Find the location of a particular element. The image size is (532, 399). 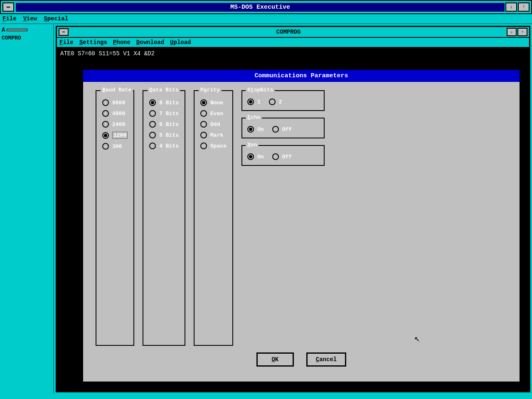

echo-on: On is located at coordinates (256, 129).